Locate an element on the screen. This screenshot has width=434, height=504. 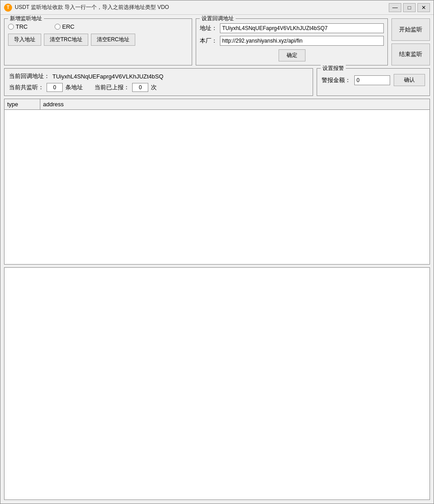
listening-count-box: 0 is located at coordinates (55, 87).